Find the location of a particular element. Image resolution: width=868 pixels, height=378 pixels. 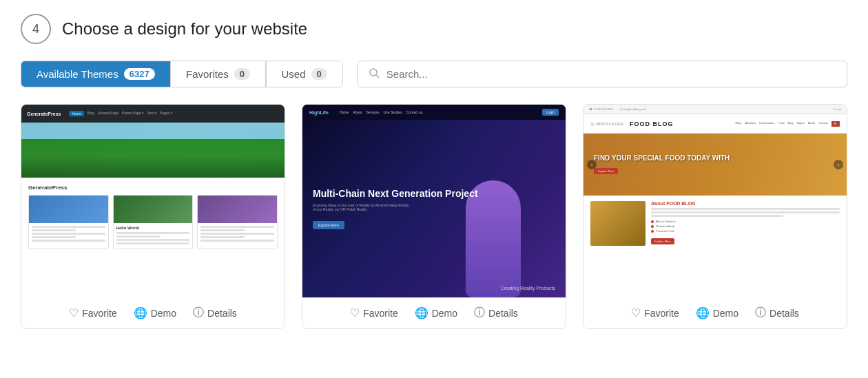

info-icon-hl: ⓘ is located at coordinates (479, 313).